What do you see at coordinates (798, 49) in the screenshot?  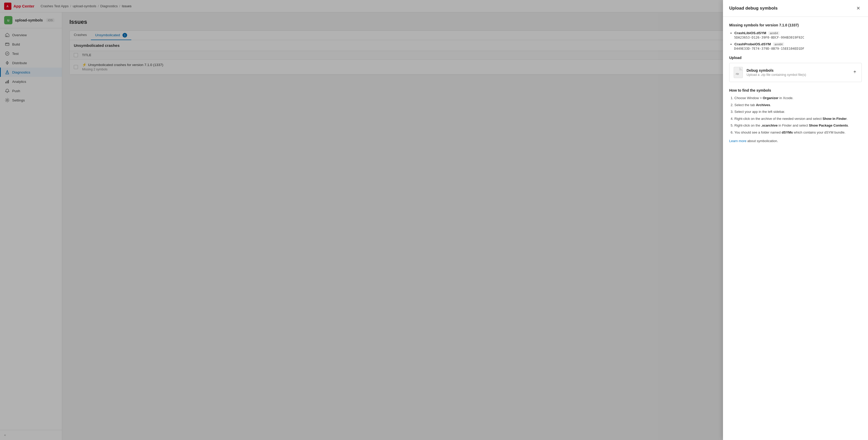 I see `symbol-hash-2: D449E33D-7E74-379D-8B79-15EE104ED1DF` at bounding box center [798, 49].